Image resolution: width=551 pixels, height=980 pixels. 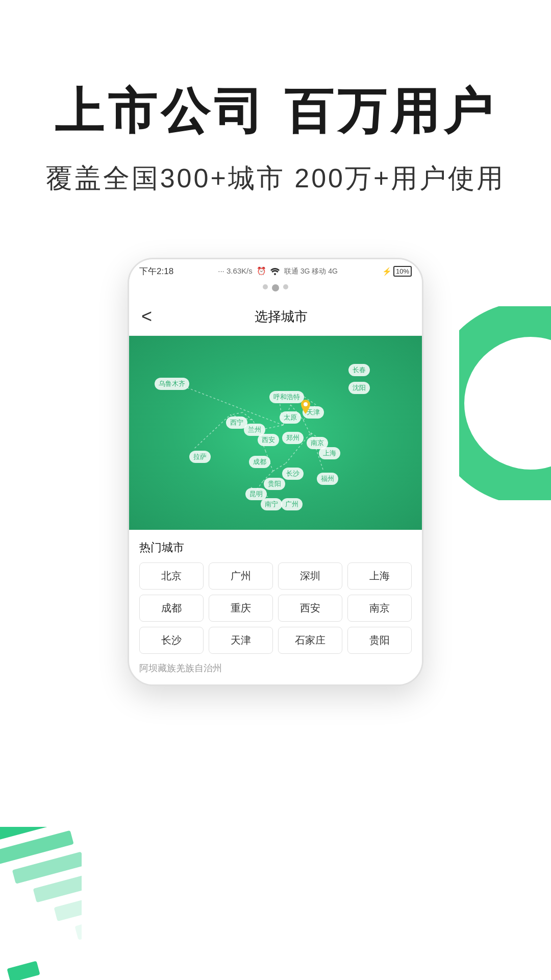 I want to click on map-city-guiyang: 贵阳, so click(x=274, y=484).